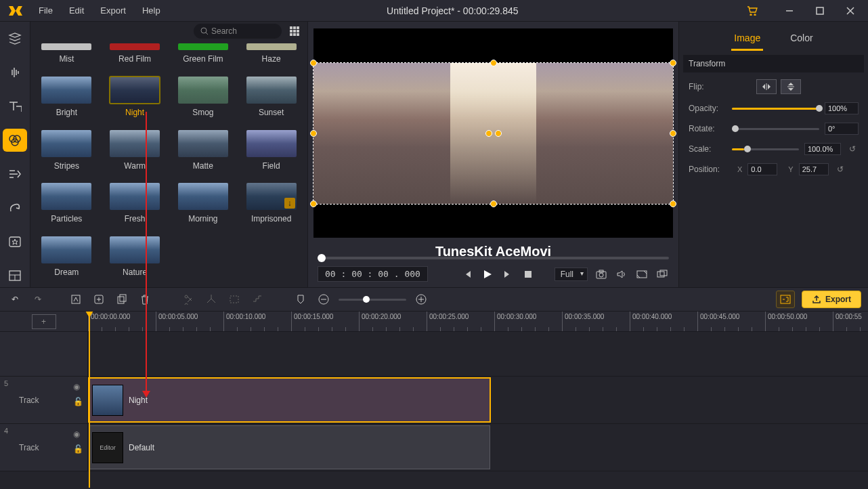 The width and height of the screenshot is (868, 489). I want to click on cart-icon, so click(752, 11).